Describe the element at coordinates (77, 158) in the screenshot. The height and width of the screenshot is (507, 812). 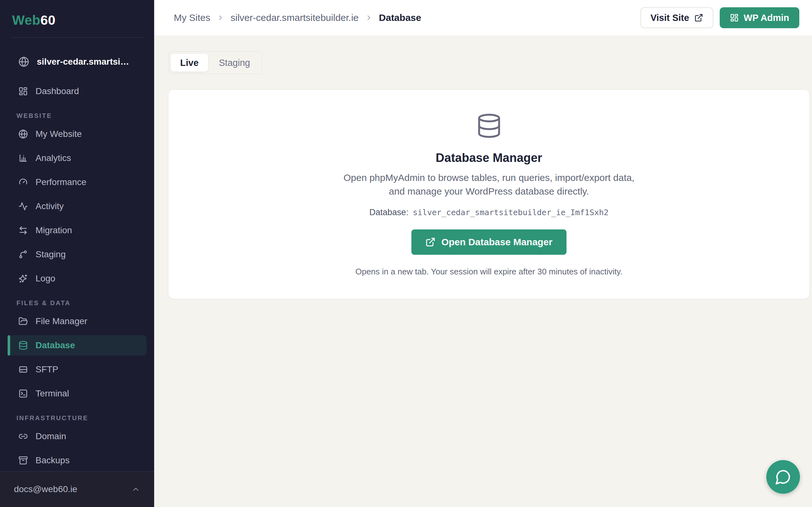
I see `sidebar-item-analytics: Analytics` at that location.